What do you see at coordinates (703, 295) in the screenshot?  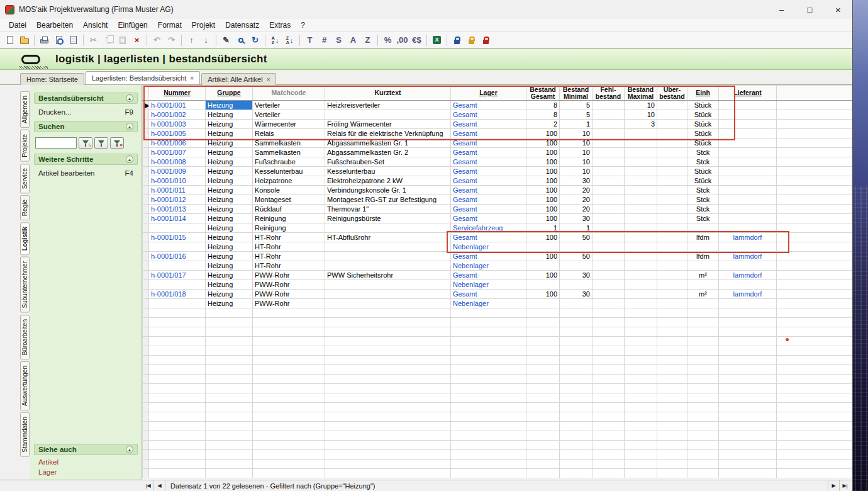 I see `cell-einh: m²` at bounding box center [703, 295].